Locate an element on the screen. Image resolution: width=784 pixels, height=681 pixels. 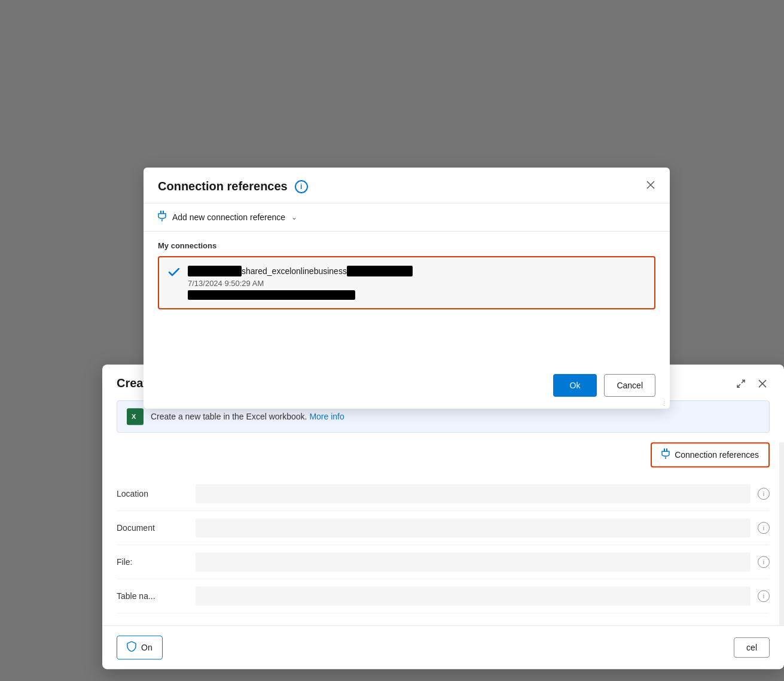
on-button-label: On is located at coordinates (147, 647).